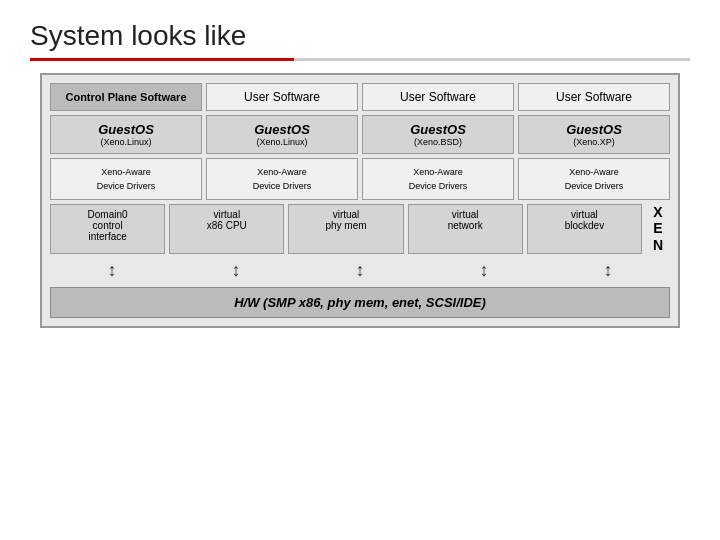 This screenshot has height=540, width=720. What do you see at coordinates (360, 302) in the screenshot?
I see `hw-bar-label: H/W (SMP x86, phy mem, enet, SCSI/IDE)` at bounding box center [360, 302].